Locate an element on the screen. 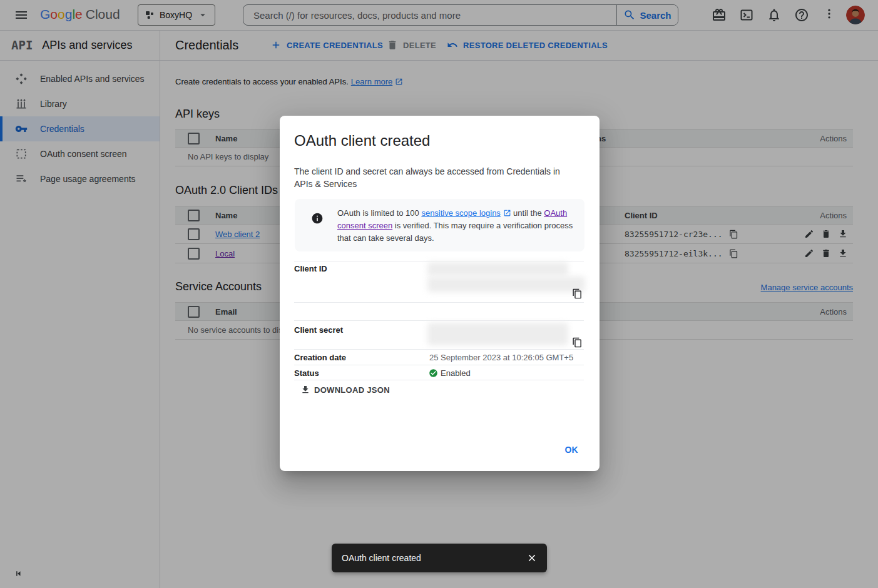 This screenshot has height=588, width=878. download-json-button: DOWNLOAD JSON is located at coordinates (345, 390).